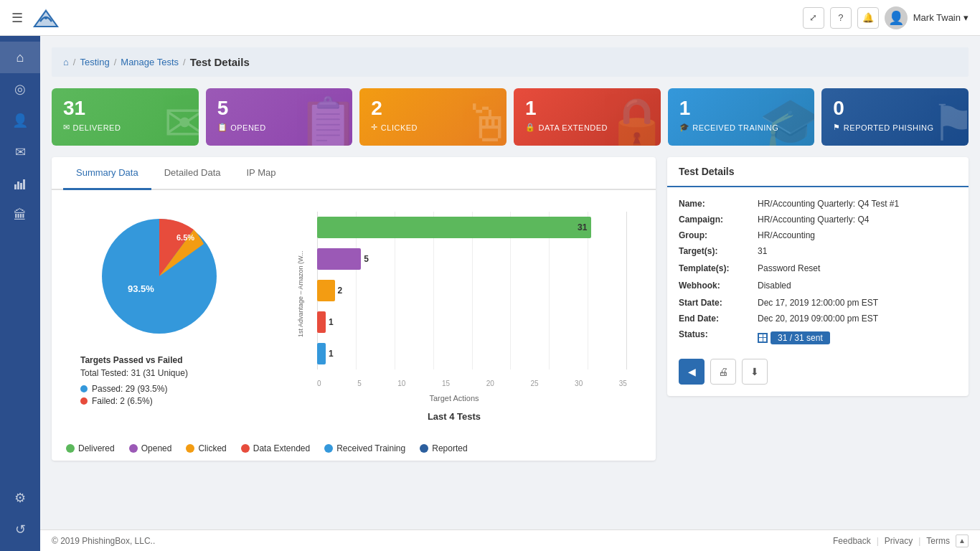 The width and height of the screenshot is (980, 551). Describe the element at coordinates (371, 448) in the screenshot. I see `legend-label-training: Received Training` at that location.